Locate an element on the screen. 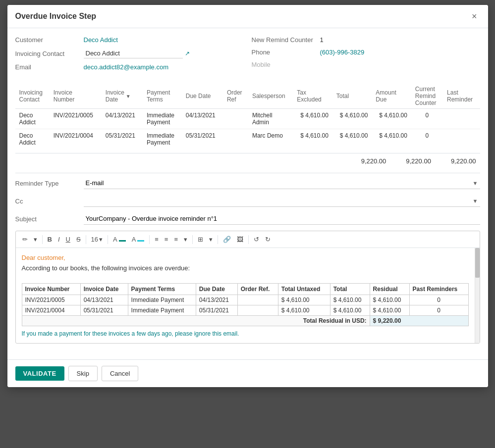  email-col-date: Invoice Date is located at coordinates (104, 289).